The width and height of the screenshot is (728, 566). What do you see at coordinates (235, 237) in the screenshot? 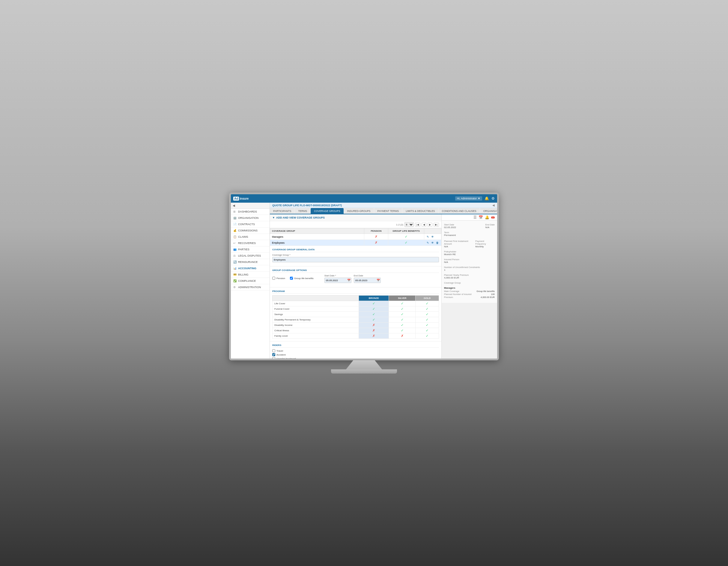
I see `clipboard-icon: 📋` at bounding box center [235, 237].